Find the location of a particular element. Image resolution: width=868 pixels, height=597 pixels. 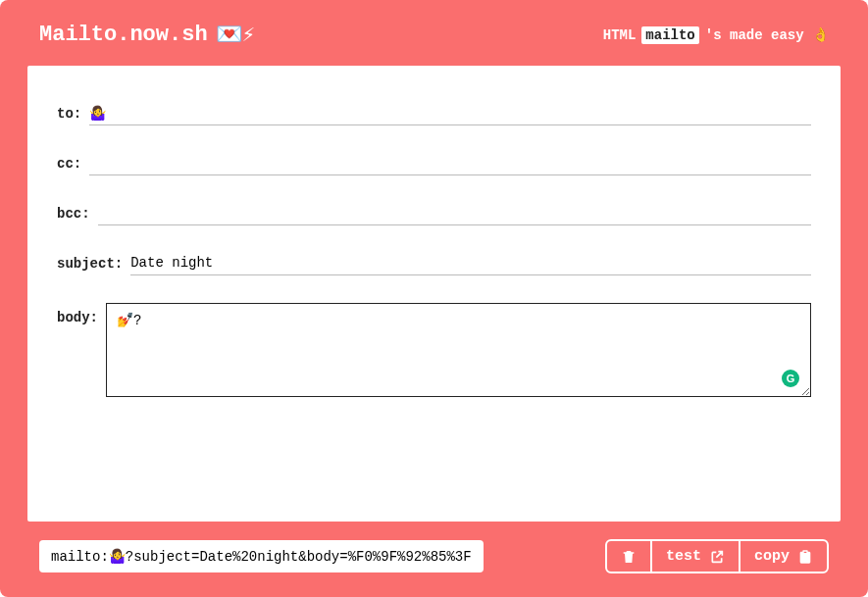

clear-button is located at coordinates (630, 557).